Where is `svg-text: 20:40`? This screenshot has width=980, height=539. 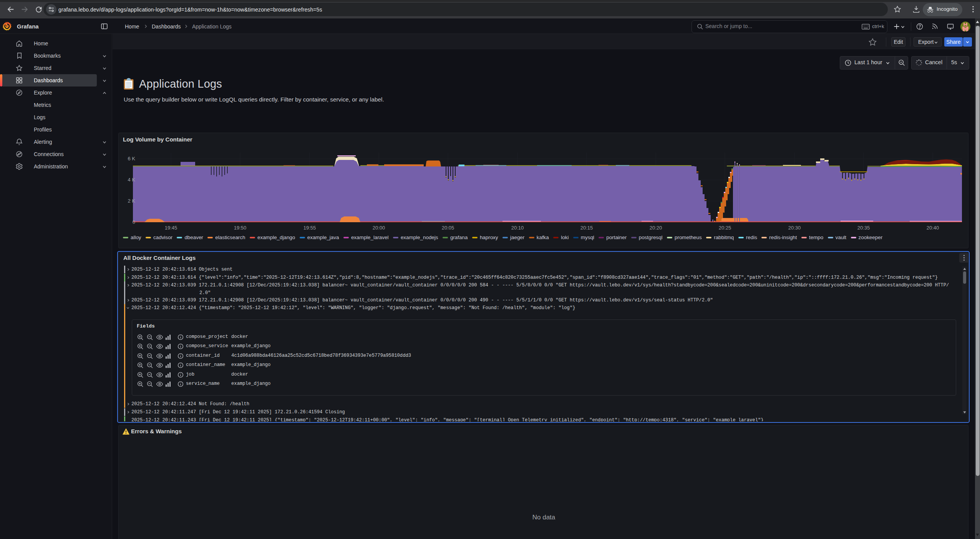
svg-text: 20:40 is located at coordinates (933, 228).